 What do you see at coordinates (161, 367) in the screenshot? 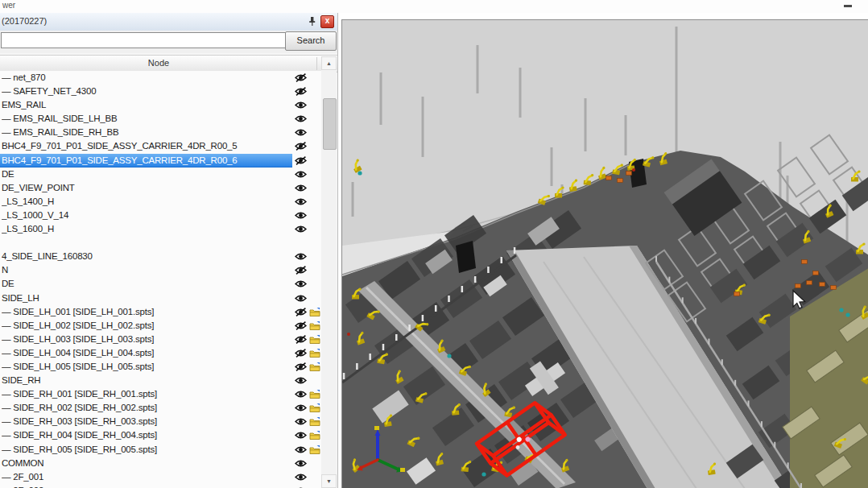
I see `tree-row: — SIDE_LH_005 [SIDE_LH_005.spts]` at bounding box center [161, 367].